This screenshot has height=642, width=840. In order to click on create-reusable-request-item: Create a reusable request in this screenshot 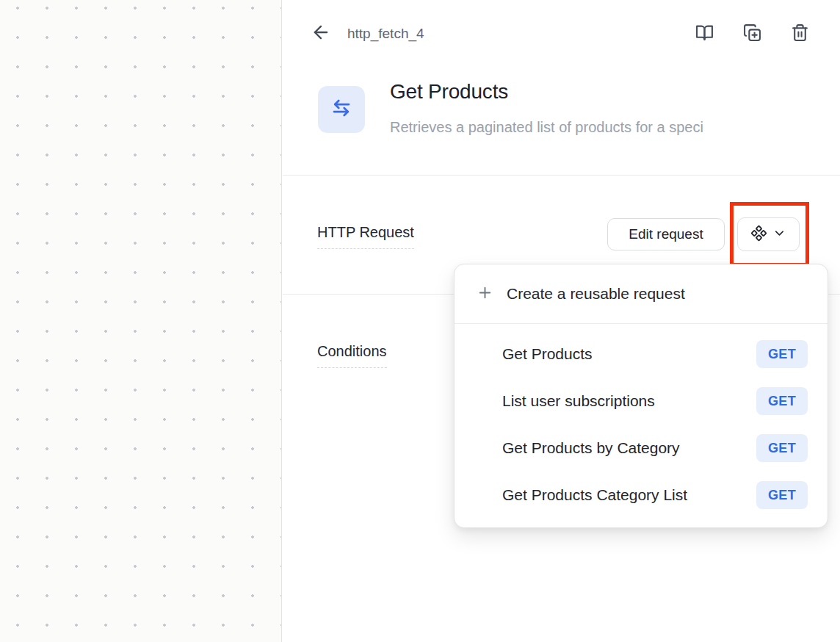, I will do `click(641, 294)`.